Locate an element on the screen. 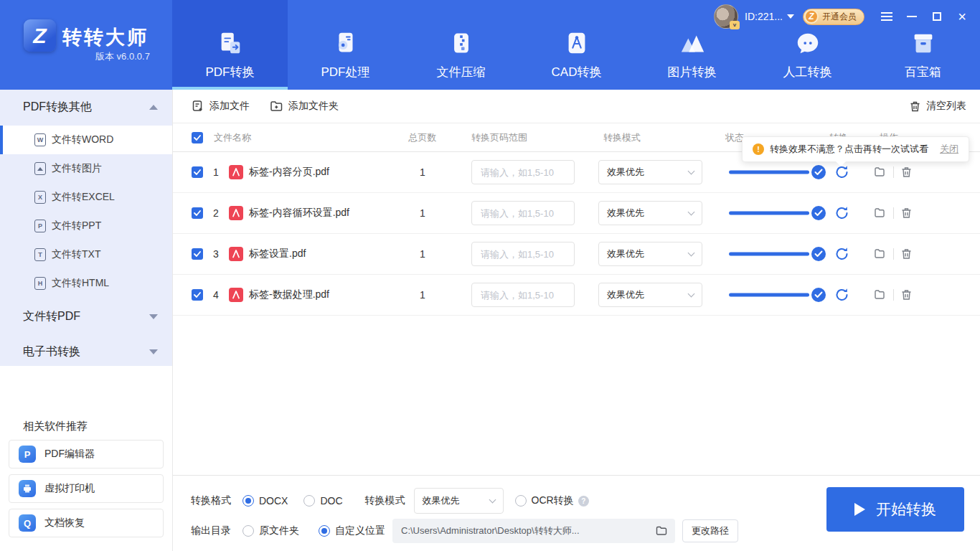 The width and height of the screenshot is (980, 551). tab-pdf-convert: PDF转换 is located at coordinates (230, 44).